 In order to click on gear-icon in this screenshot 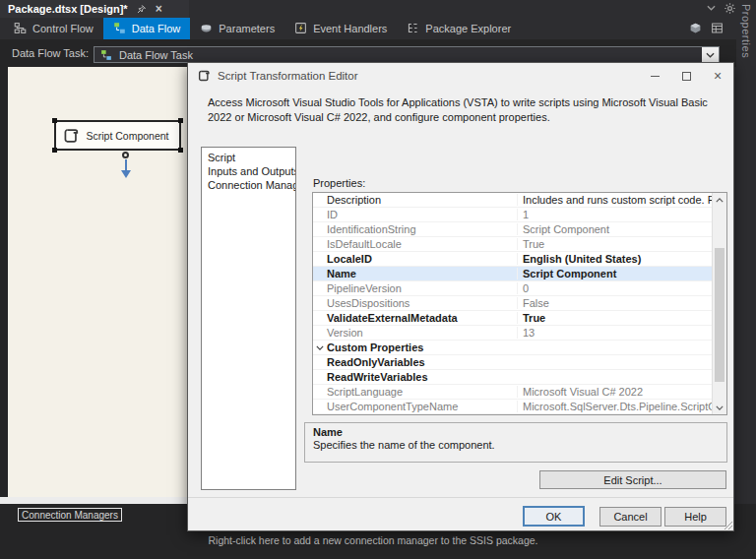, I will do `click(730, 8)`.